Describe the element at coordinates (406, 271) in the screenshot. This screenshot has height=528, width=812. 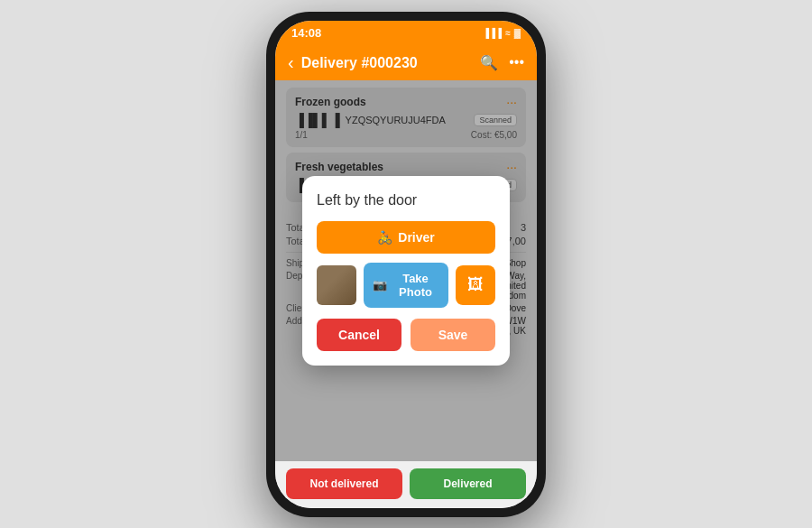
I see `modal-dialog: Left by the door 🚴 Driver 📷 Take Ph` at that location.